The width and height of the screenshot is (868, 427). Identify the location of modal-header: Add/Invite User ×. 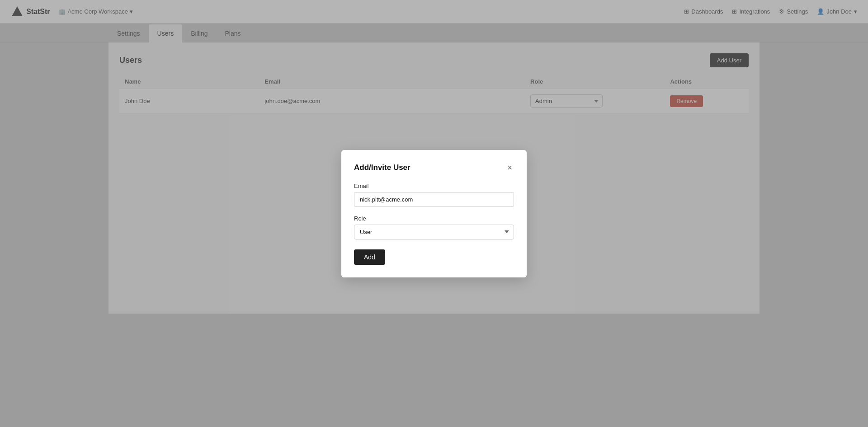
(434, 168).